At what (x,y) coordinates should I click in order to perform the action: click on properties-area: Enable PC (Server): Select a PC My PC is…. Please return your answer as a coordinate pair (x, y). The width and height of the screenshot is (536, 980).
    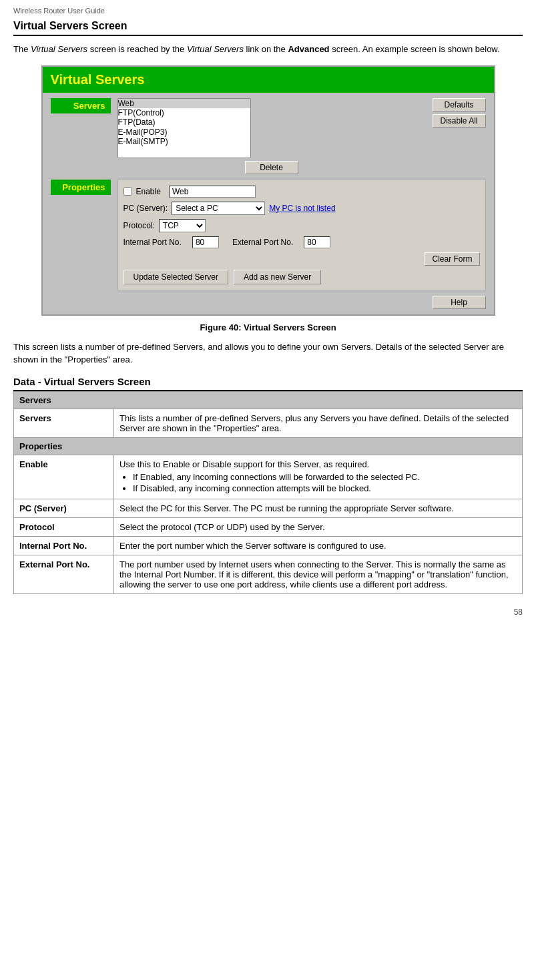
    Looking at the image, I should click on (302, 235).